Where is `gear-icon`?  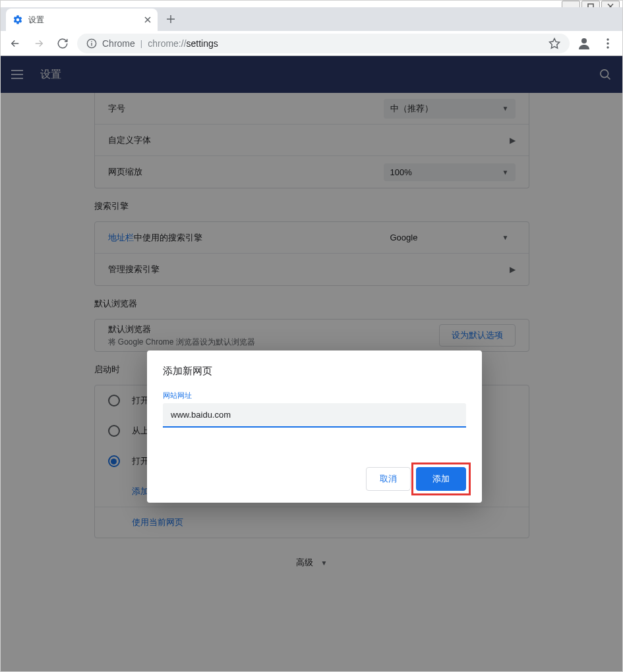 gear-icon is located at coordinates (18, 20).